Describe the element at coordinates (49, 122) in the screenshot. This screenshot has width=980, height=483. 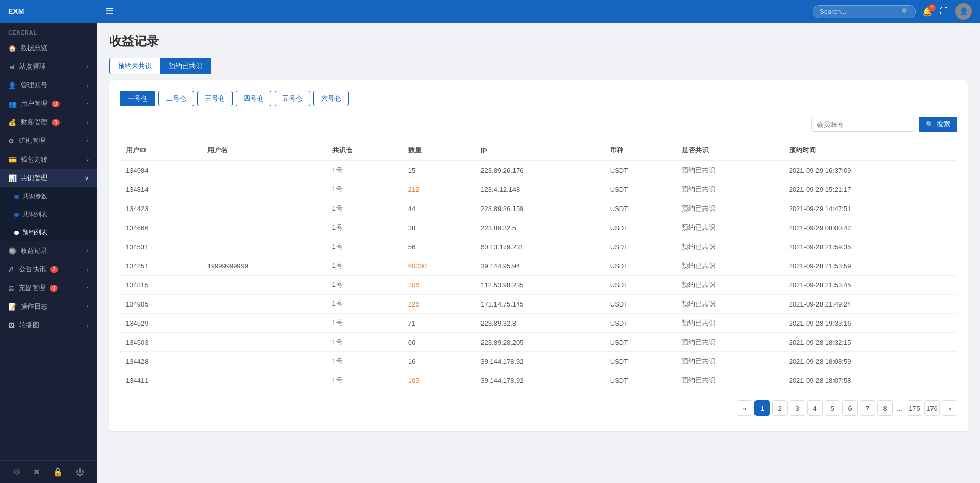
I see `sidebar-item-finance: 💰 财务管理 0 ›` at that location.